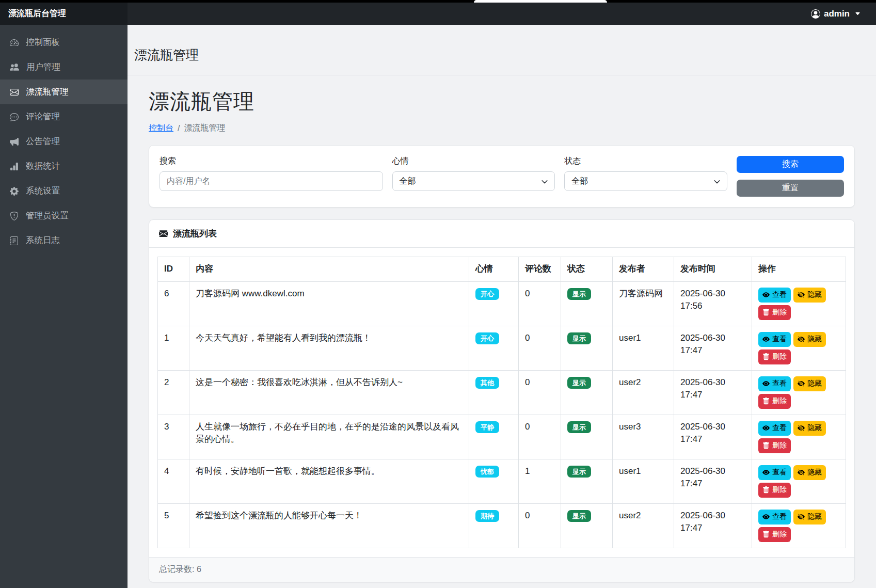 This screenshot has height=588, width=876. What do you see at coordinates (64, 141) in the screenshot?
I see `sidebar-item-announcements: 公告管理` at bounding box center [64, 141].